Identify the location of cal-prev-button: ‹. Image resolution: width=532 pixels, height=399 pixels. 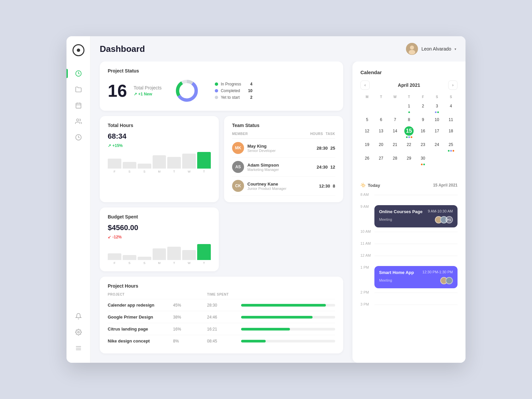
(365, 85).